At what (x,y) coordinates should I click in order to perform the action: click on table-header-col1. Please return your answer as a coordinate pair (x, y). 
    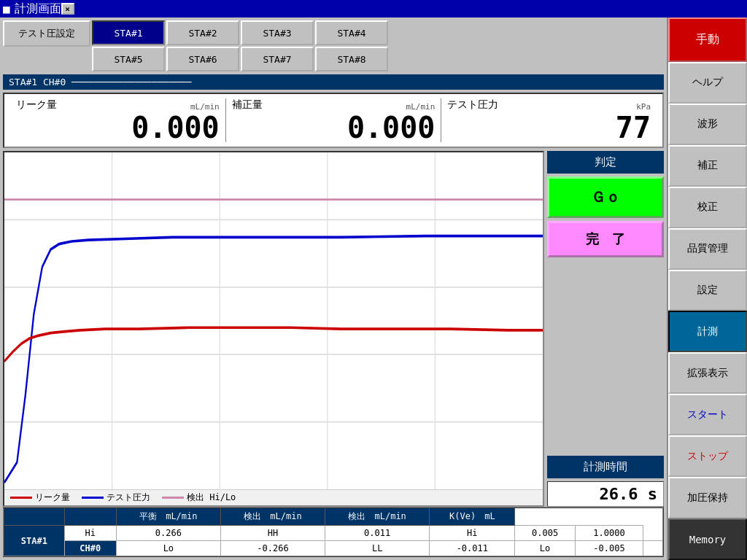
    Looking at the image, I should click on (34, 516).